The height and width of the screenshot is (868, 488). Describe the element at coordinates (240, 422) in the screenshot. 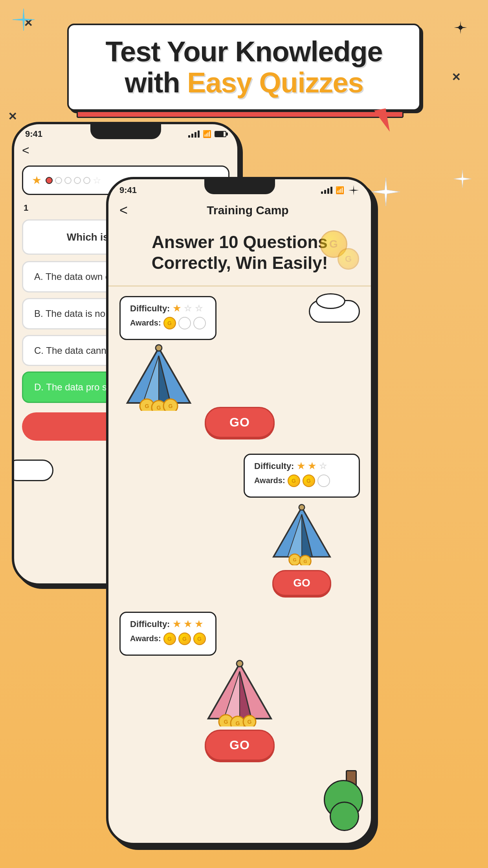

I see `go-button-1: GO` at that location.